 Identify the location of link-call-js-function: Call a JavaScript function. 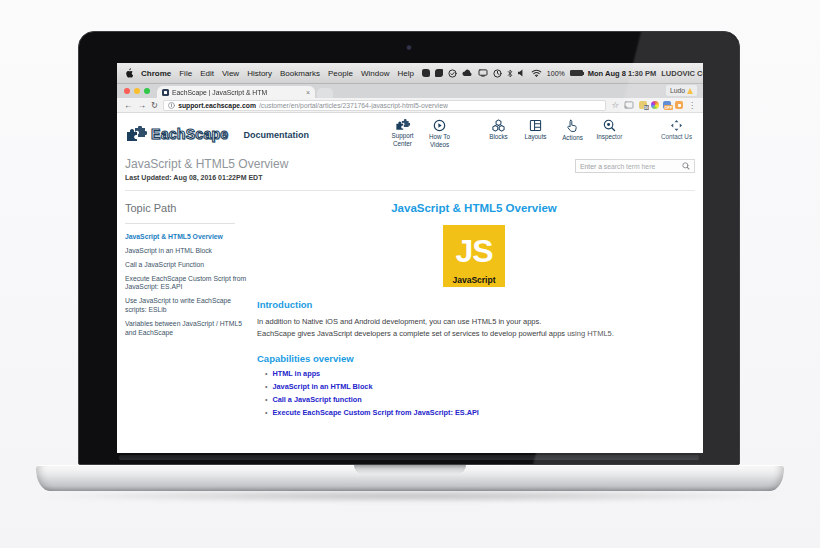
(316, 400).